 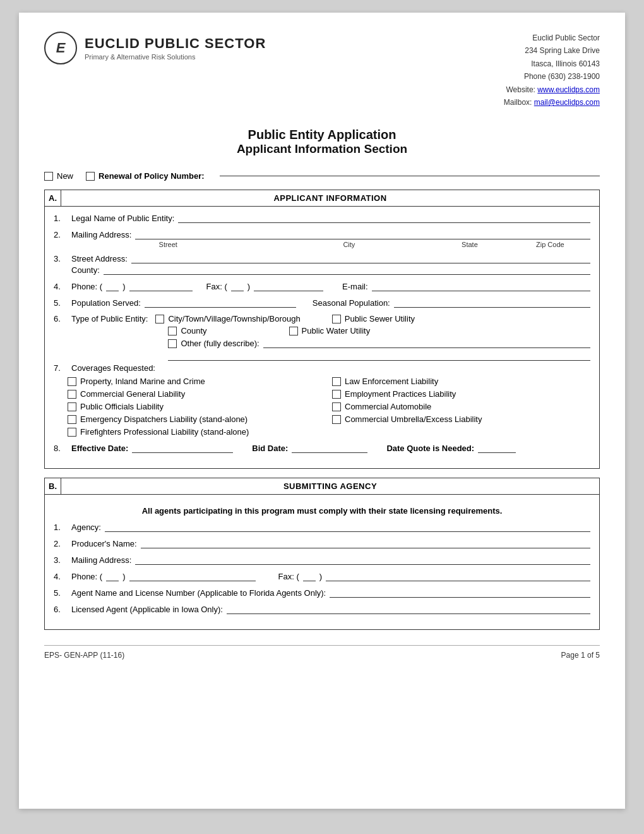 What do you see at coordinates (349, 245) in the screenshot?
I see `city-label: City` at bounding box center [349, 245].